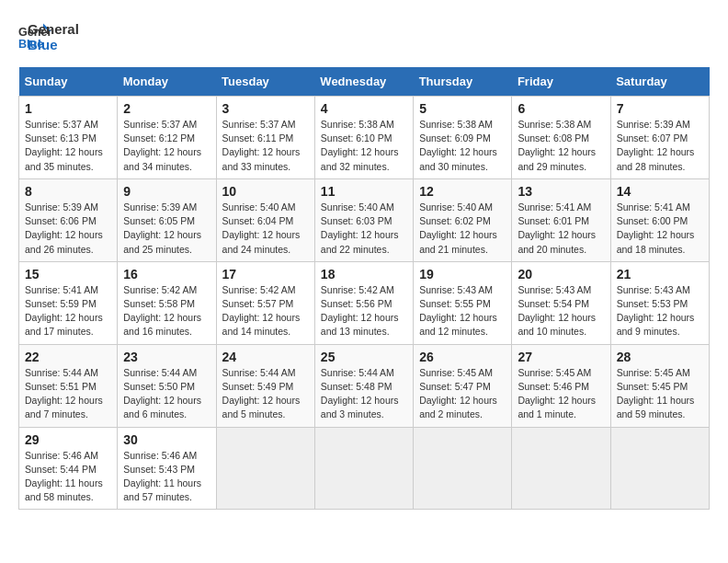 Image resolution: width=728 pixels, height=563 pixels. Describe the element at coordinates (68, 477) in the screenshot. I see `day-info: Sunrise: 5:46 AMSunset: 5:44 PMDaylight:…` at that location.